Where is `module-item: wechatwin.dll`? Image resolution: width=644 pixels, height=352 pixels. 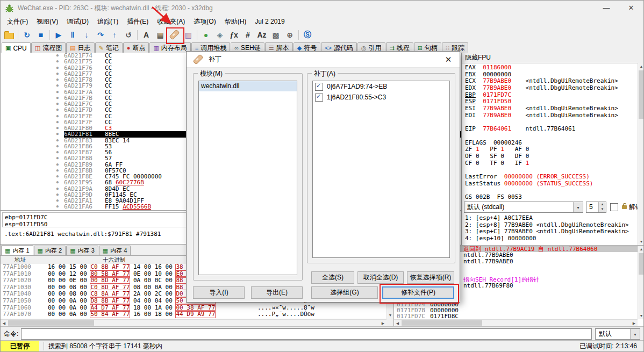 module-item: wechatwin.dll is located at coordinates (248, 86).